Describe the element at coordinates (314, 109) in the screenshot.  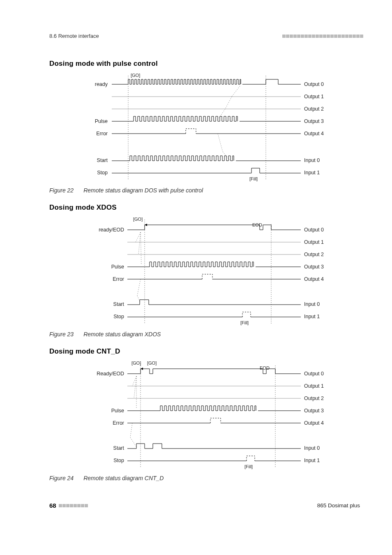
I see `label-output2: Output 2` at that location.